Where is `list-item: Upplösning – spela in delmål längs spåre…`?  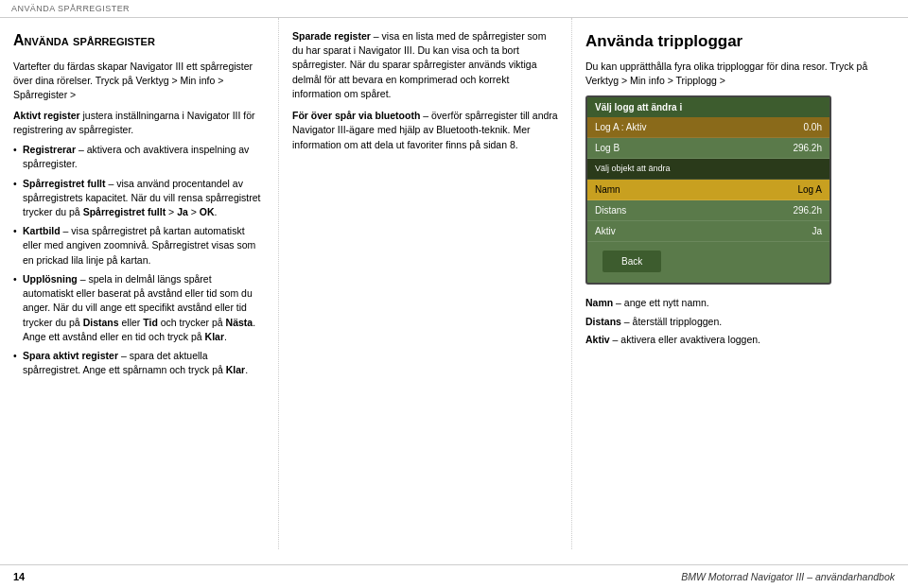
list-item: Upplösning – spela in delmål längs spåre… is located at coordinates (139, 308).